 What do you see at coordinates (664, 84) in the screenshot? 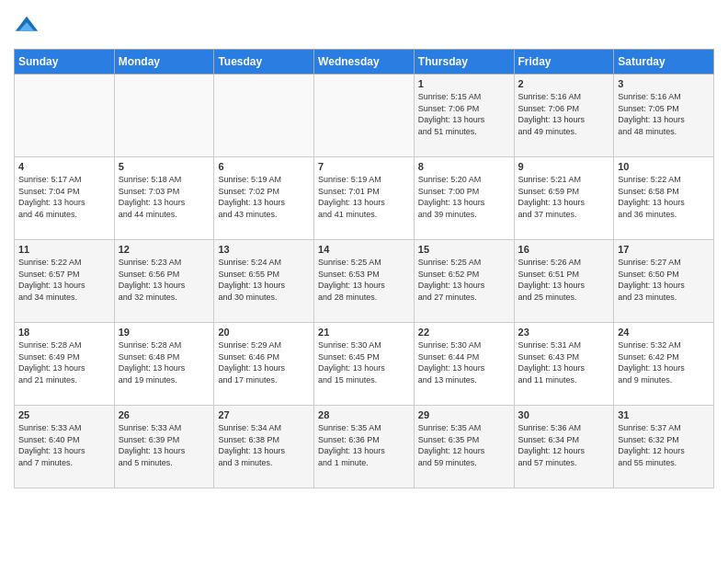
I see `day-number: 3` at bounding box center [664, 84].